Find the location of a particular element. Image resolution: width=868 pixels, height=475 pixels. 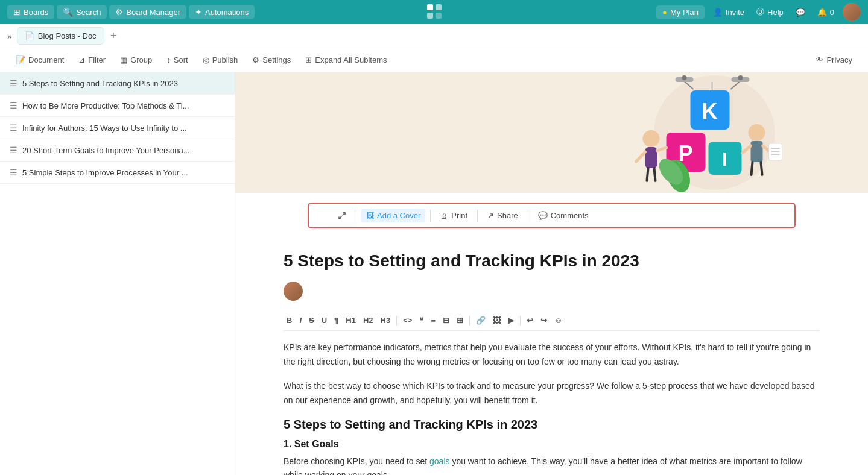

tab-label: Blog Posts - Doc is located at coordinates (68, 36).